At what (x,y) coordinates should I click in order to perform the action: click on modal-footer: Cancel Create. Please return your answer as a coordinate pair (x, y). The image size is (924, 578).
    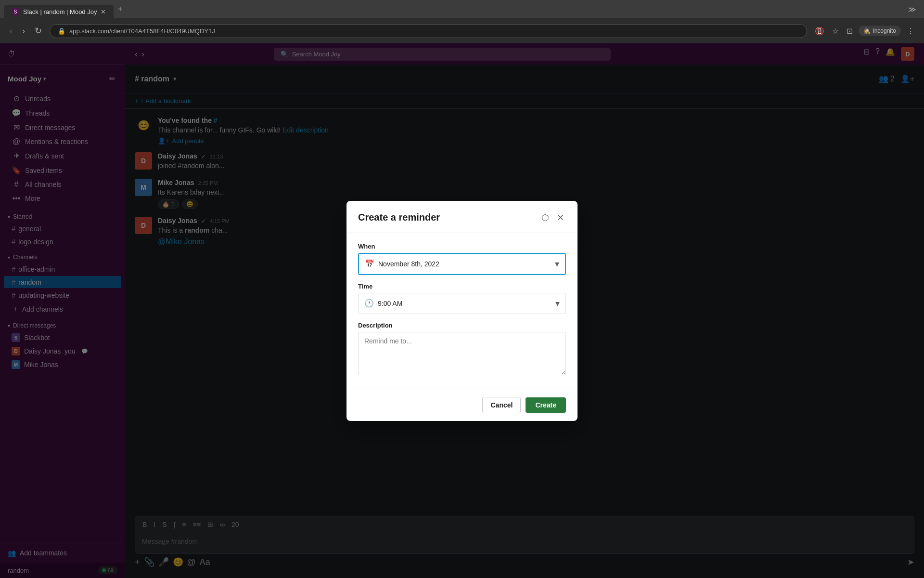
    Looking at the image, I should click on (462, 405).